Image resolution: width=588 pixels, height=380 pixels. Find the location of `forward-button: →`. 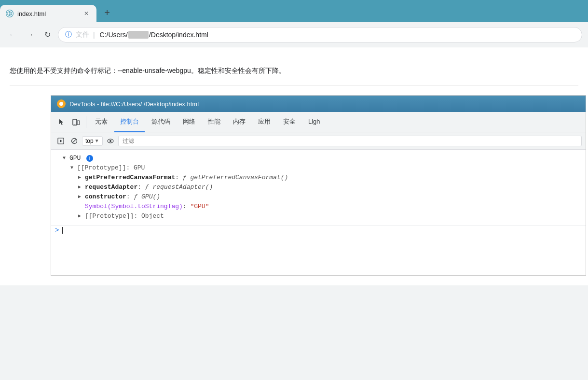

forward-button: → is located at coordinates (30, 35).